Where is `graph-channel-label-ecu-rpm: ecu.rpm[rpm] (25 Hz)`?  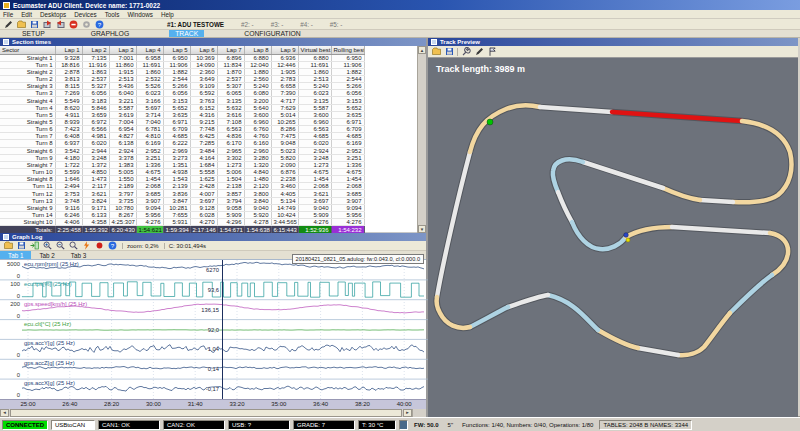
graph-channel-label-ecu-rpm: ecu.rpm[rpm] (25 Hz) is located at coordinates (52, 264).